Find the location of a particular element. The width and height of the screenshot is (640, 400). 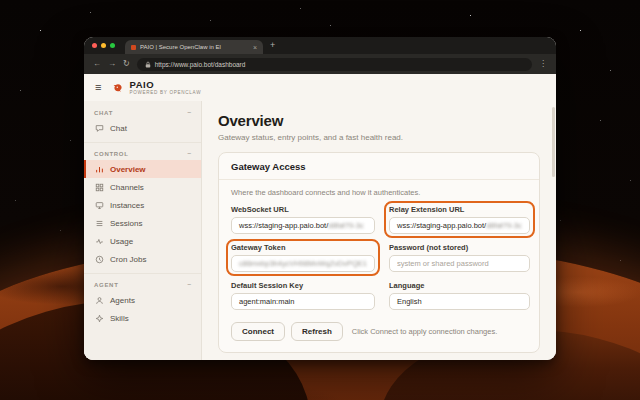

language-input: English is located at coordinates (460, 302).